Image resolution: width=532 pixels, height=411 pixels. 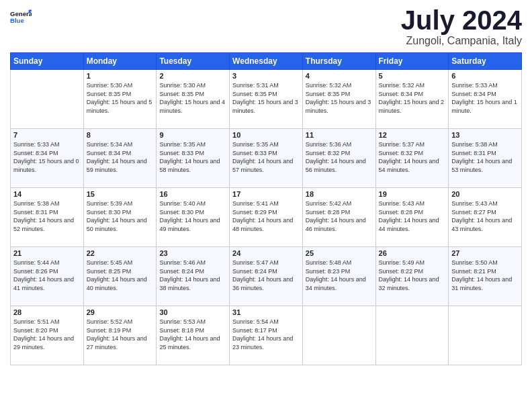 I want to click on day-info: Sunrise: 5:38 AMSunset: 8:31 PMDaylight:…, so click(x=485, y=157).